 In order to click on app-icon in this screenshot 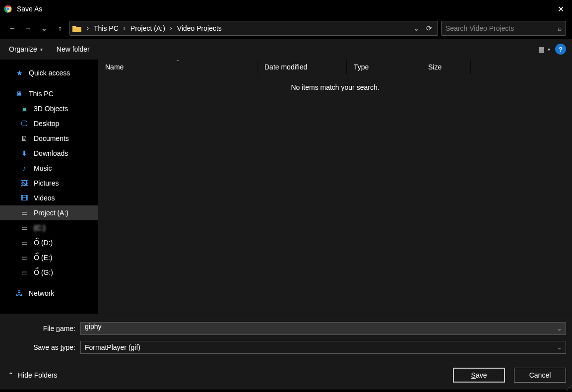, I will do `click(8, 9)`.